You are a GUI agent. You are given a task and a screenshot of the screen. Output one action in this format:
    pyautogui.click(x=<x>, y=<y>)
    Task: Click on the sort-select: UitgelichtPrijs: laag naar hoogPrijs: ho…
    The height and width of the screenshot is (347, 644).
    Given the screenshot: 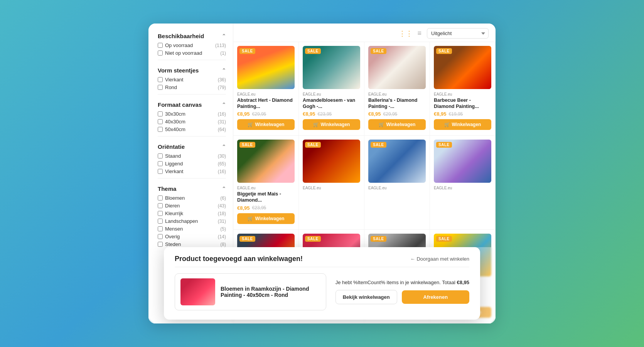 What is the action you would take?
    pyautogui.click(x=458, y=33)
    